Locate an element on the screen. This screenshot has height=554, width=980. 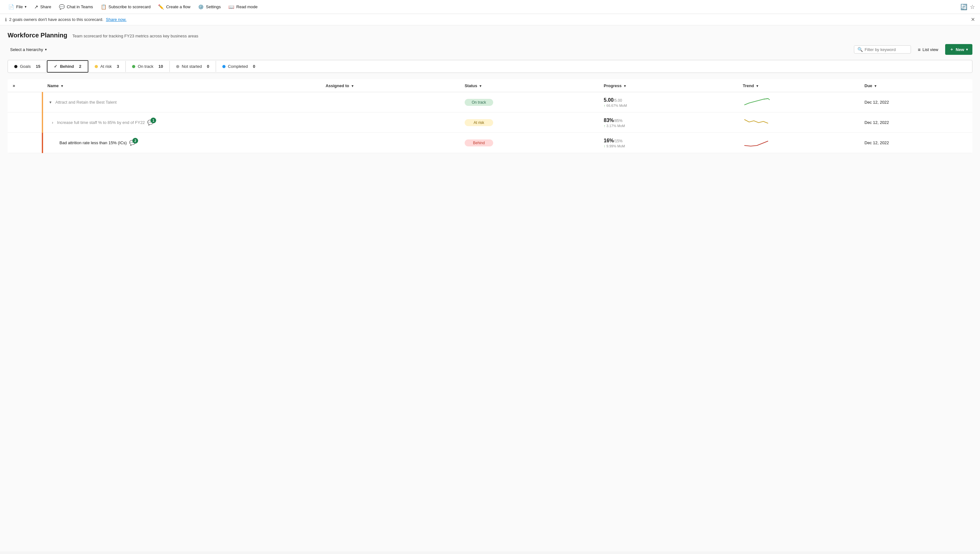
progress-col-label: Progress is located at coordinates (612, 86).